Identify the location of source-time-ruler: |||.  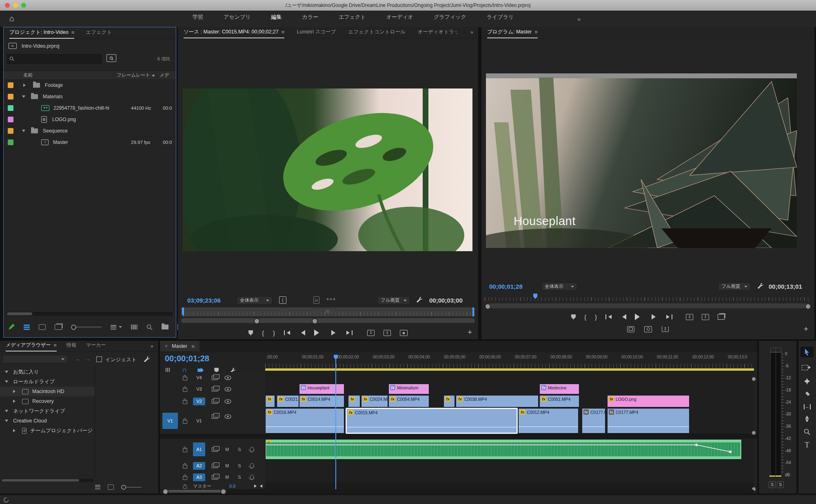
(328, 312).